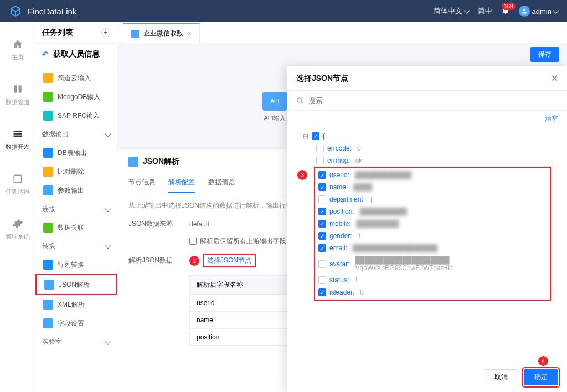 This screenshot has width=567, height=392. Describe the element at coordinates (427, 118) in the screenshot. I see `clear-link: 清空` at that location.